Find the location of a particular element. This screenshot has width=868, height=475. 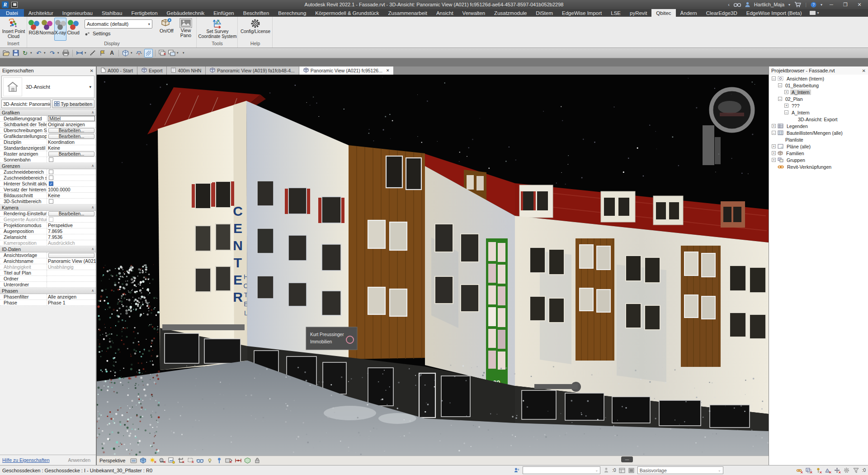

reveal-hidden-elements-icon is located at coordinates (210, 461).